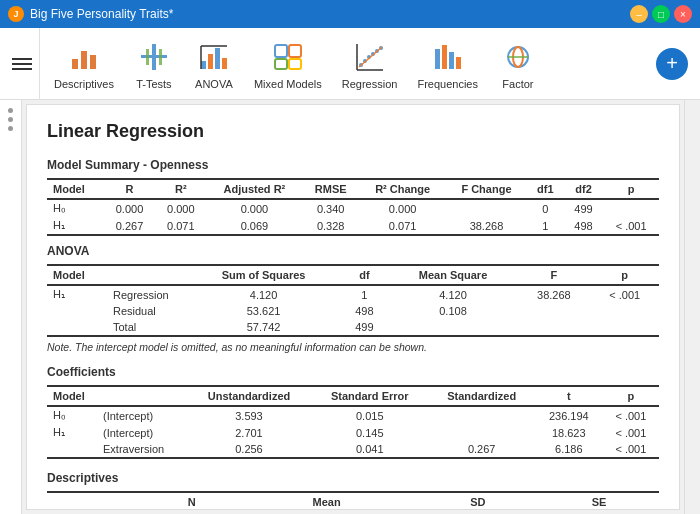 This screenshot has width=700, height=514. What do you see at coordinates (16, 14) in the screenshot?
I see `app-icon: J` at bounding box center [16, 14].